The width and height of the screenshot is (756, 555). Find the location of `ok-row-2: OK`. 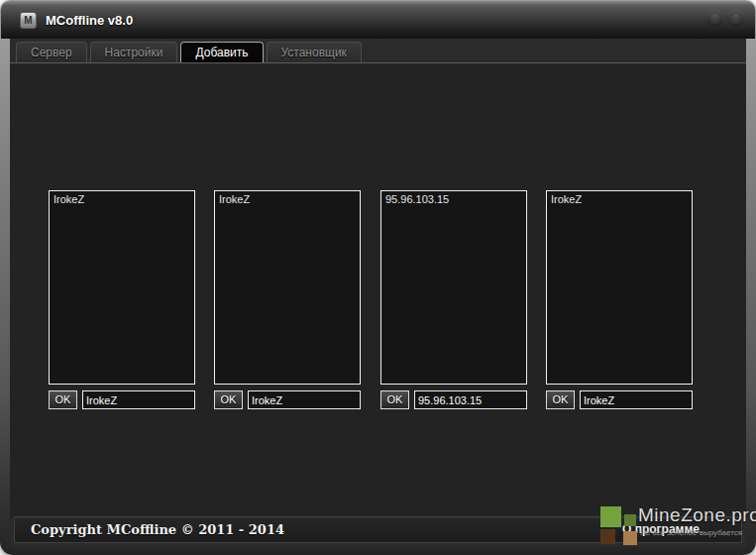

ok-row-2: OK is located at coordinates (287, 400).